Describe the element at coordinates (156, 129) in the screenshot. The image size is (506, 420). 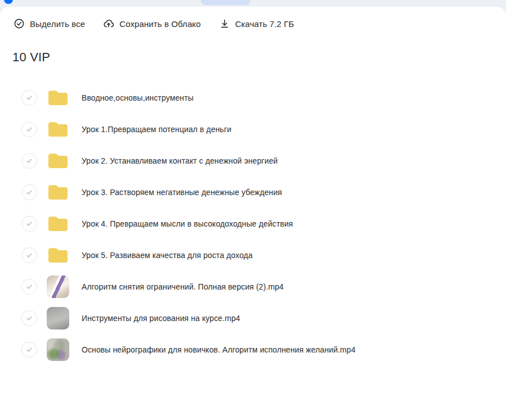
I see `file-name: Урок 1.Превращаем потенциал в деньги` at that location.